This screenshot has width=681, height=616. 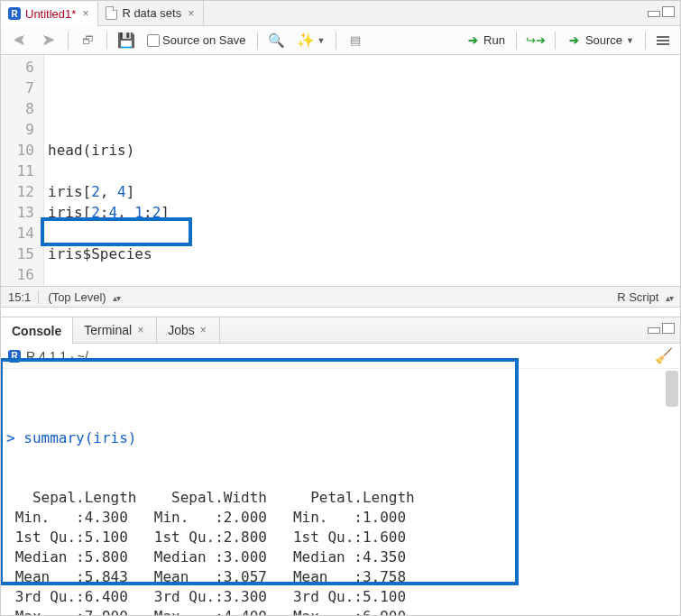 I want to click on source-on-save-label: Source on Save, so click(x=204, y=40).